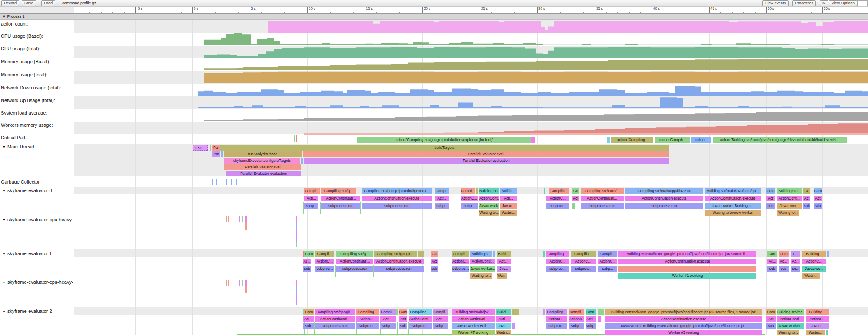 The width and height of the screenshot is (868, 335). Describe the element at coordinates (216, 154) in the screenshot. I see `trace-block: Par` at that location.